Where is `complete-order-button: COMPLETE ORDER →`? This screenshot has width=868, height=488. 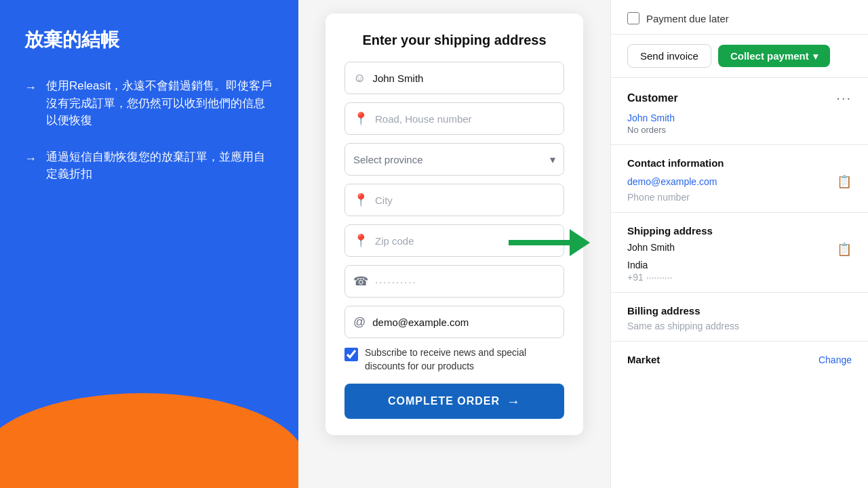
complete-order-button: COMPLETE ORDER → is located at coordinates (454, 401).